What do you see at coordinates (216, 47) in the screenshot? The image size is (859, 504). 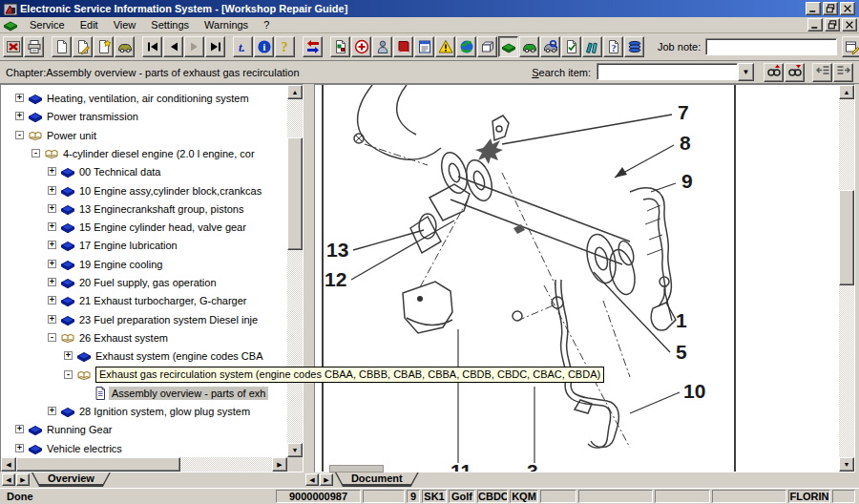 I see `nav-last-button` at bounding box center [216, 47].